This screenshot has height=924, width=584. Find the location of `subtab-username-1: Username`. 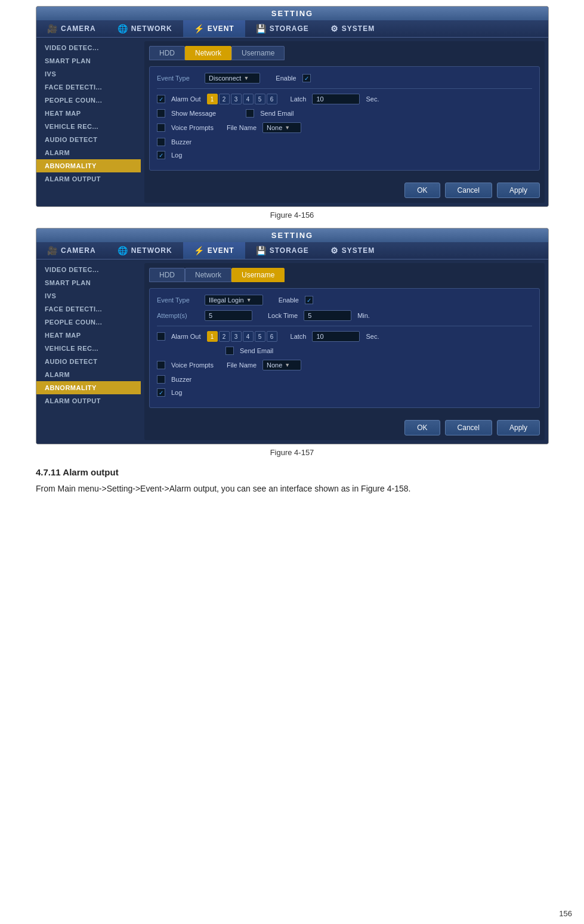

subtab-username-1: Username is located at coordinates (258, 53).